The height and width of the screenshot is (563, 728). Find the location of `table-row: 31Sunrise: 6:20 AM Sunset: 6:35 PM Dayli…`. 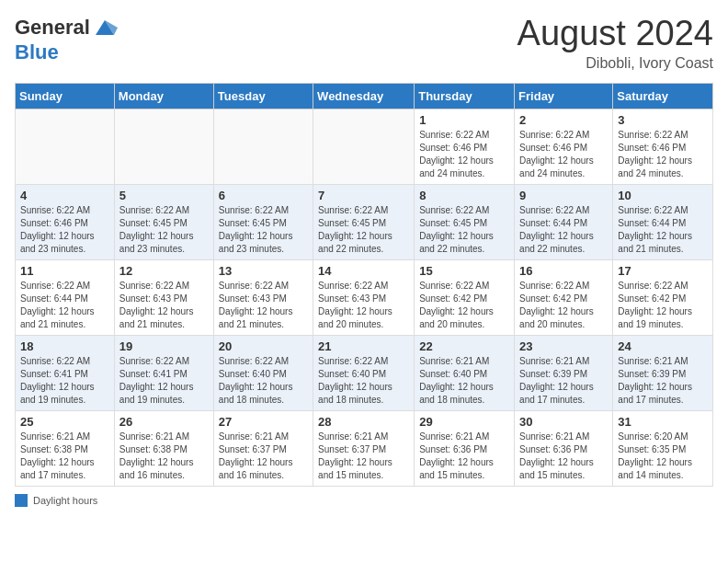

table-row: 31Sunrise: 6:20 AM Sunset: 6:35 PM Dayli… is located at coordinates (664, 448).